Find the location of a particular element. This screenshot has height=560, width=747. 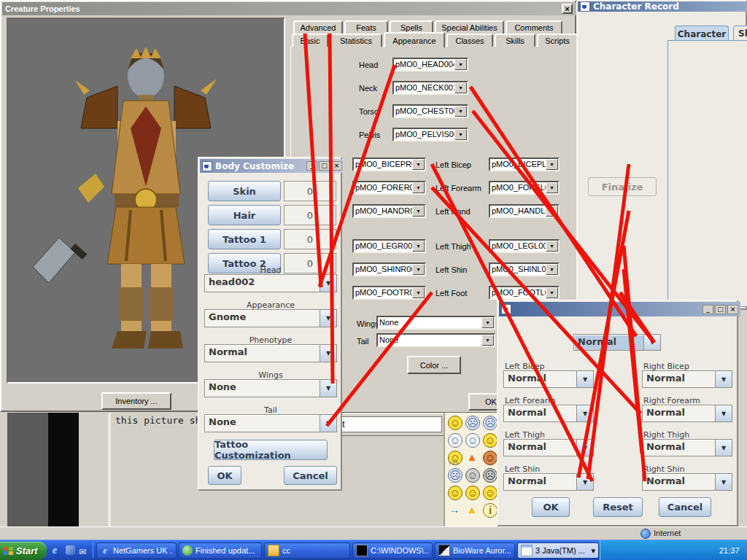

emote-laughing-icon: ☺ is located at coordinates (473, 493).